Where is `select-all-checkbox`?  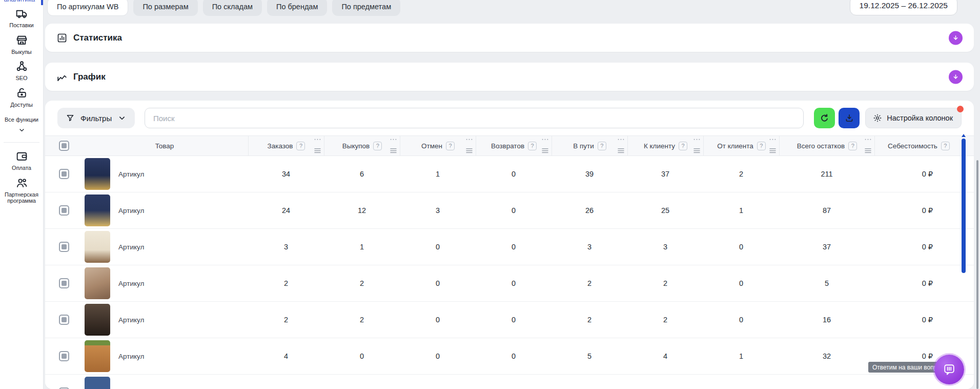
select-all-checkbox is located at coordinates (64, 146).